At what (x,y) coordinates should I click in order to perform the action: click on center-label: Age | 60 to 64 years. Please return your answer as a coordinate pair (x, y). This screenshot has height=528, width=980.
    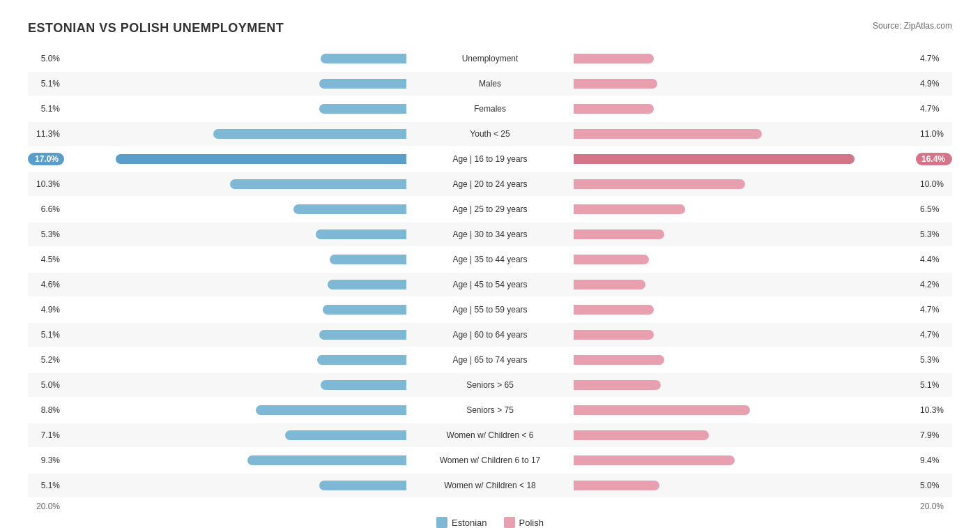
    Looking at the image, I should click on (490, 335).